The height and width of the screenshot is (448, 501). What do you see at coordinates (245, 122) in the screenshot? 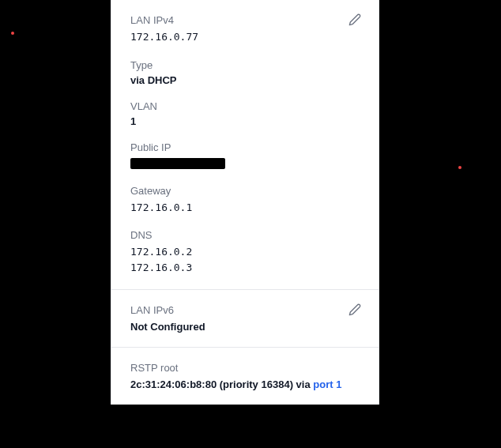
I see `vlan-value: 1` at bounding box center [245, 122].